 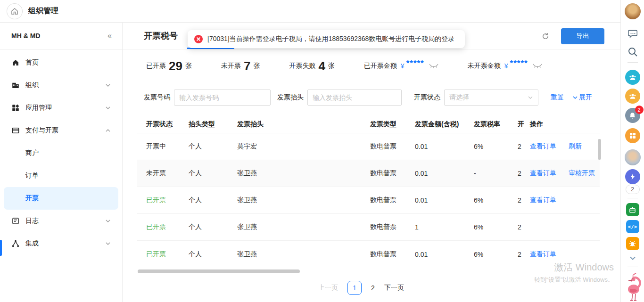 I want to click on cell-status: 已开票, so click(x=167, y=200).